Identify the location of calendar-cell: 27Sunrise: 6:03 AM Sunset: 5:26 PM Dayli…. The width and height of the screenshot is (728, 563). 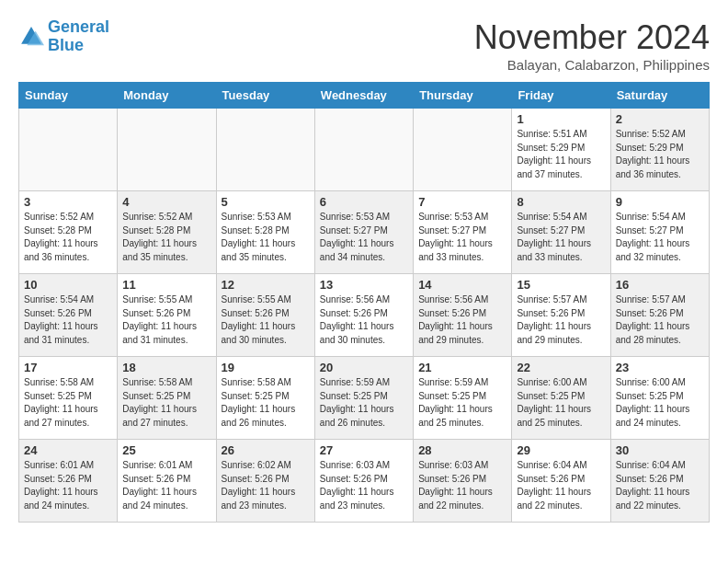
(364, 481).